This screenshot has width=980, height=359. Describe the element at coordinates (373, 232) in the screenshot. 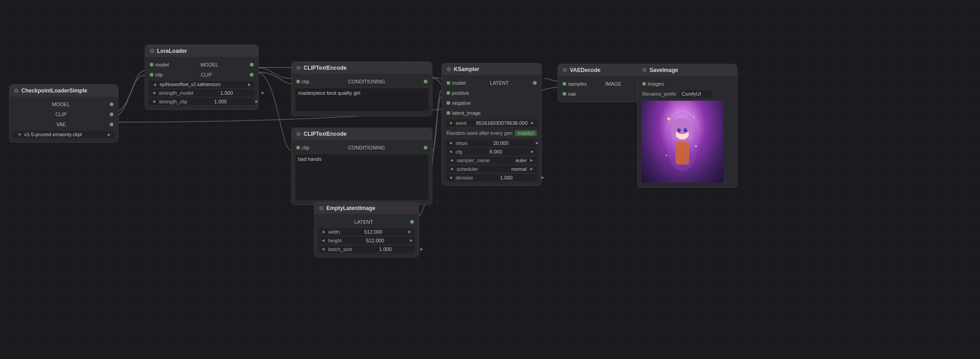

I see `empty-width-input` at that location.